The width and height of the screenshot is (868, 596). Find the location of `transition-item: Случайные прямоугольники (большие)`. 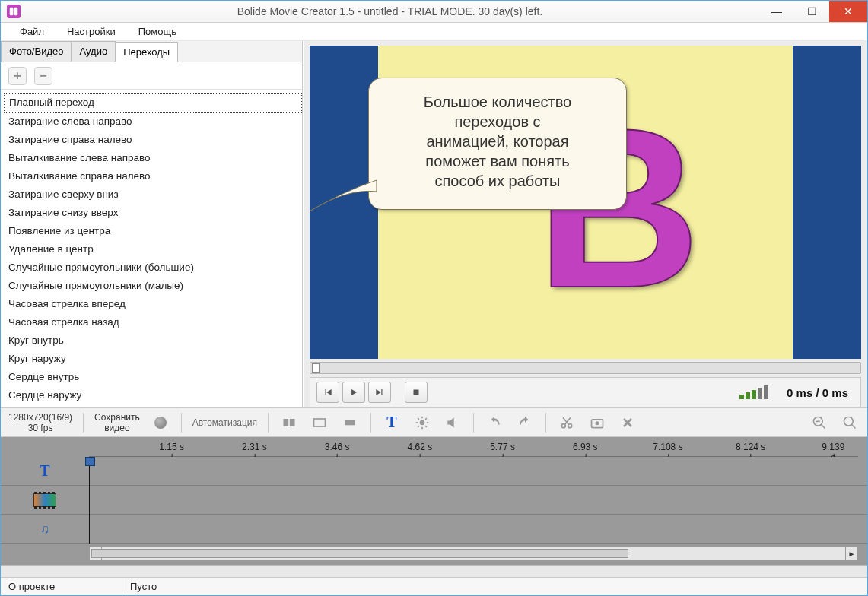

transition-item: Случайные прямоугольники (большие) is located at coordinates (153, 268).